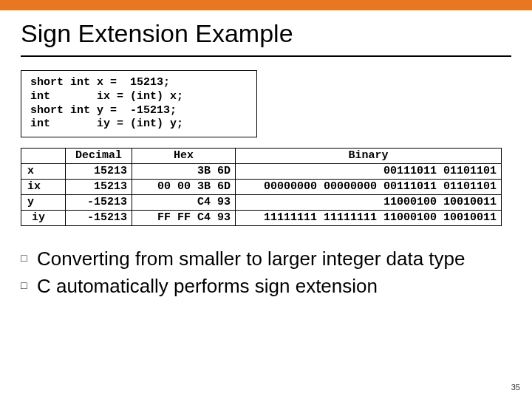  I want to click on cell-hex: 00 00 3B 6D, so click(184, 188).